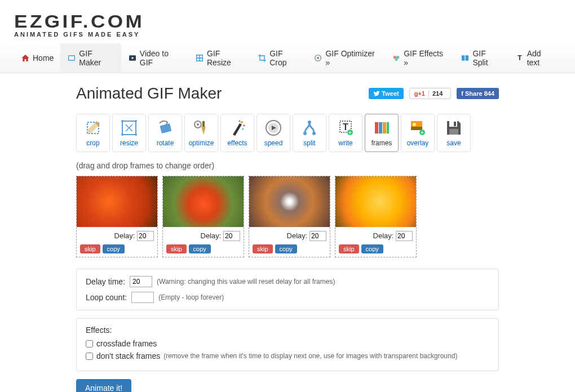 The width and height of the screenshot is (575, 392). I want to click on effects-panel: Effects: crossfade frames don't stack fr…, so click(288, 345).